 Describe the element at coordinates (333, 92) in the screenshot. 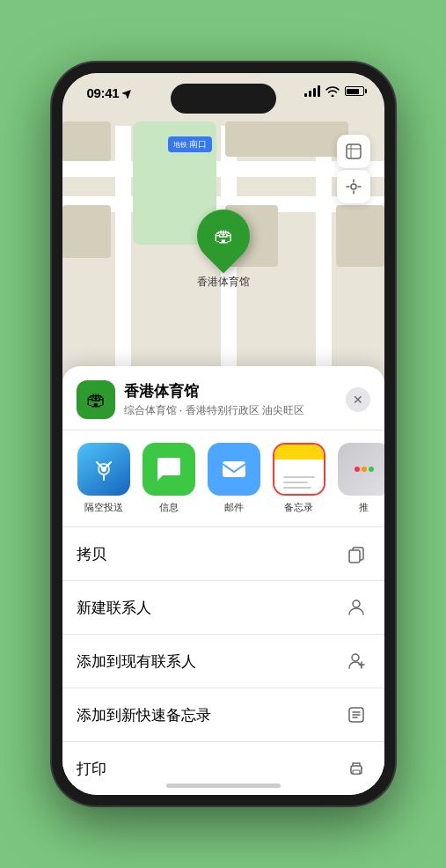

I see `wifi-icon` at that location.